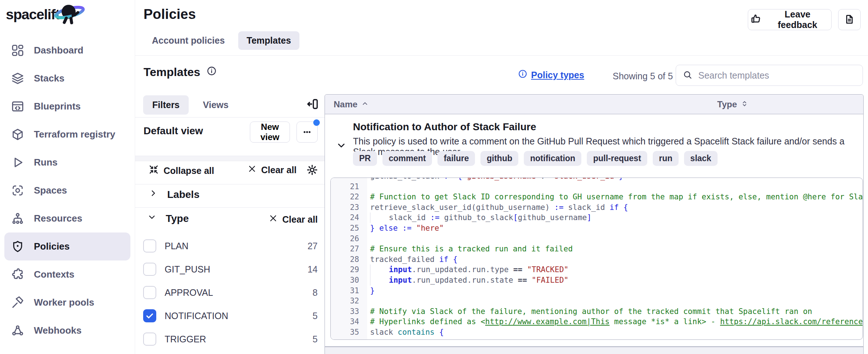 Image resolution: width=868 pixels, height=354 pixels. I want to click on leave-feedback-button: Leave feedback, so click(790, 20).